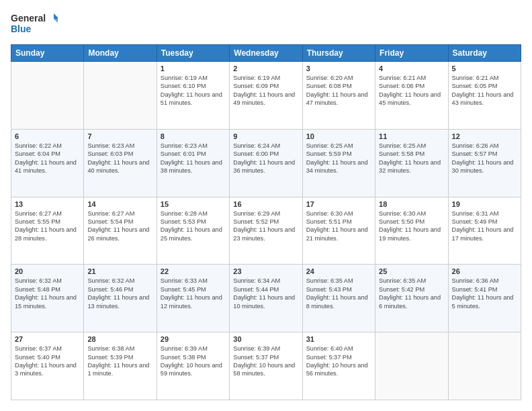  What do you see at coordinates (485, 226) in the screenshot?
I see `day-info: Sunrise: 6:31 AM Sunset: 5:49 PM Dayligh…` at bounding box center [485, 226].